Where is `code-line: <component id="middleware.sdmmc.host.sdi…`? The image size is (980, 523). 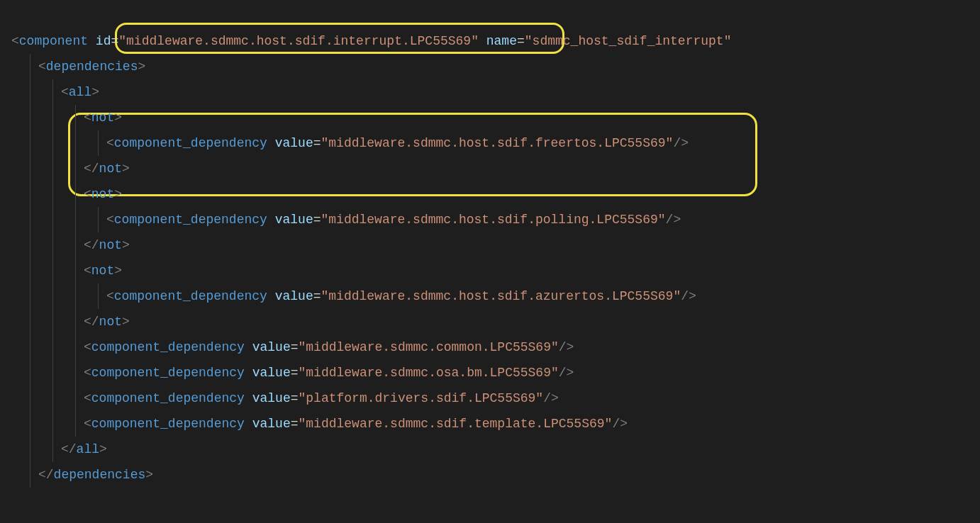
code-line: <component id="middleware.sdmmc.host.sdi… is located at coordinates (490, 41).